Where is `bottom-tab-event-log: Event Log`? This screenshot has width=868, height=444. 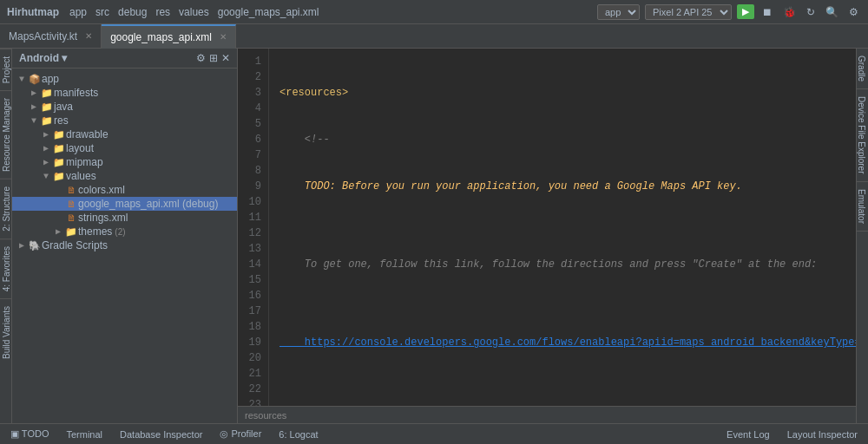 bottom-tab-event-log: Event Log is located at coordinates (748, 434).